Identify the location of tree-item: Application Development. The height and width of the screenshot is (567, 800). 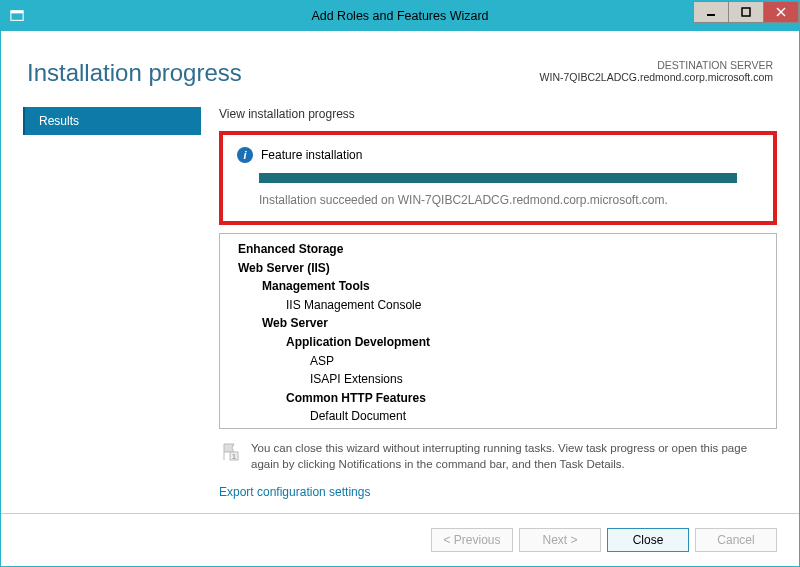
(498, 342).